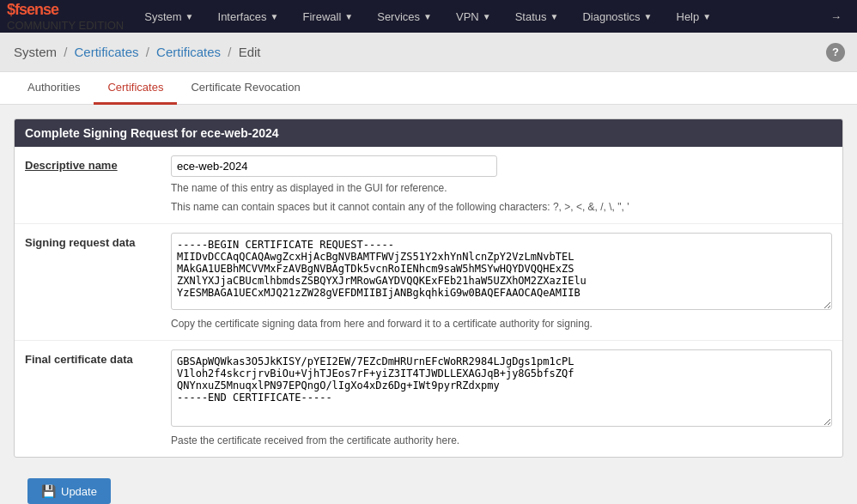 Image resolution: width=857 pixels, height=504 pixels. I want to click on breadcrumb-sep3: /, so click(229, 52).